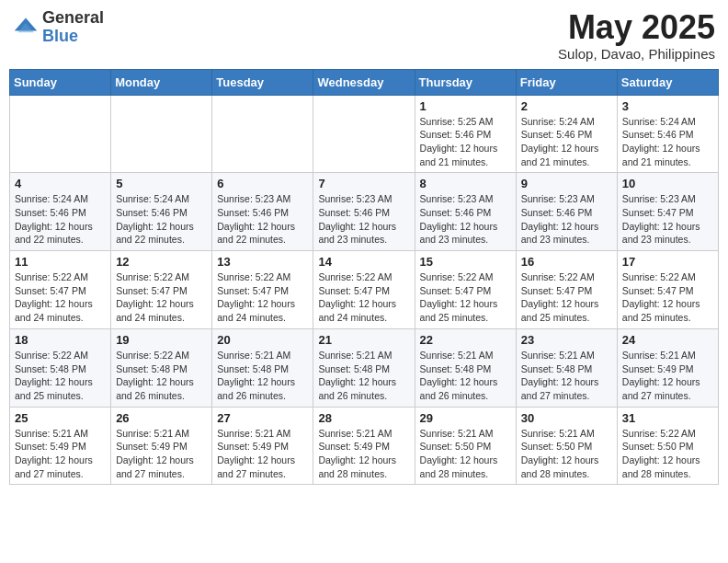 The width and height of the screenshot is (728, 563). I want to click on day-number: 28, so click(364, 418).